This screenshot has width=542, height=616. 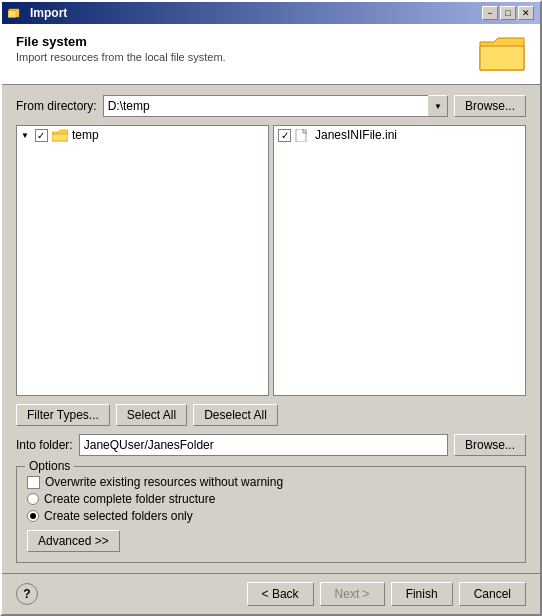 I want to click on maximize-button: □, so click(x=508, y=13).